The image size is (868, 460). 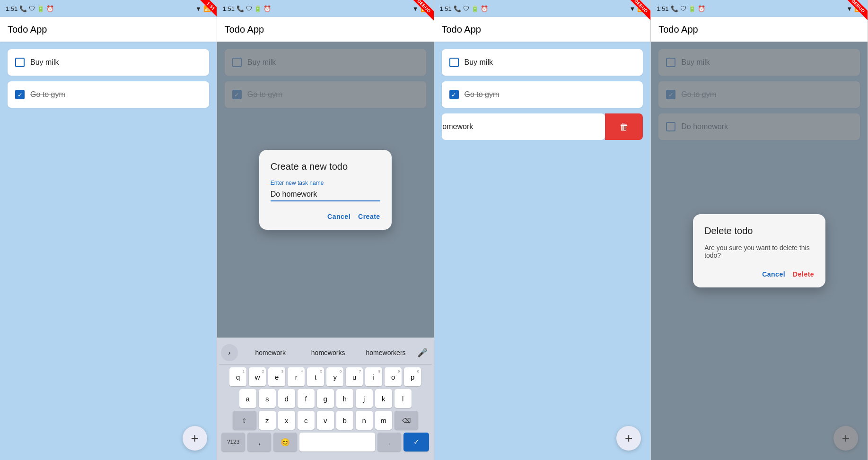 What do you see at coordinates (803, 274) in the screenshot?
I see `delete-dialog-confirm-btn: Delete` at bounding box center [803, 274].